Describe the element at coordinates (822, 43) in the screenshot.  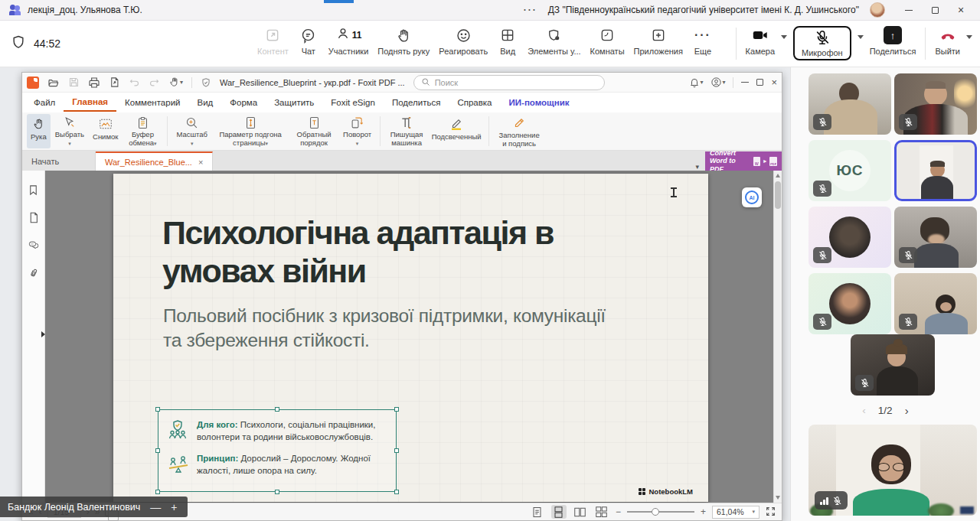
I see `mic-button-focused: Микрофон` at that location.